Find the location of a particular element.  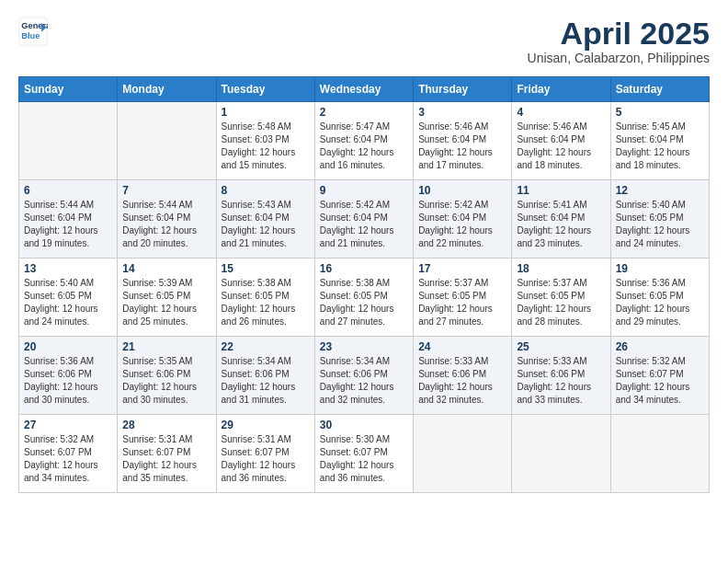

day-info: Sunrise: 5:43 AMSunset: 6:04 PMDaylight:… is located at coordinates (266, 224).